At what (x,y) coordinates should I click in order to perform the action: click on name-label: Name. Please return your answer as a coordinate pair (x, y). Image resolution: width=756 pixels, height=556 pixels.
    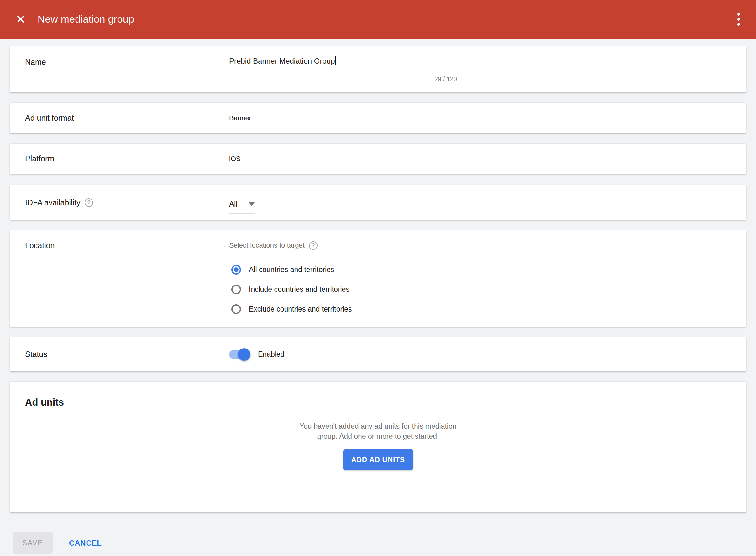
    Looking at the image, I should click on (127, 62).